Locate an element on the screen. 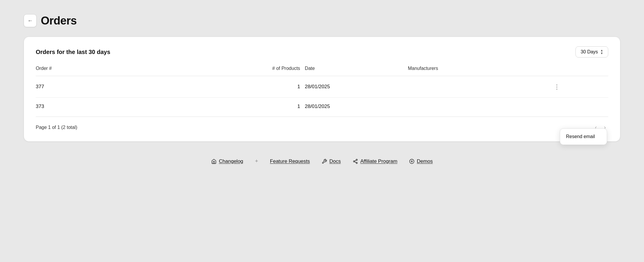 This screenshot has height=262, width=644. page-header: ← Orders is located at coordinates (322, 21).